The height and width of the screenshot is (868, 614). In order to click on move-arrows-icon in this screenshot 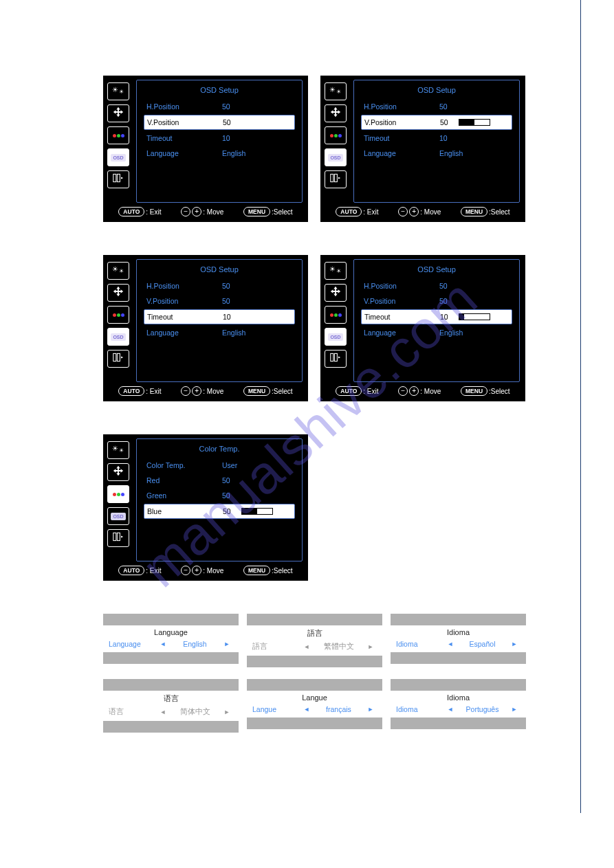, I will do `click(118, 472)`.